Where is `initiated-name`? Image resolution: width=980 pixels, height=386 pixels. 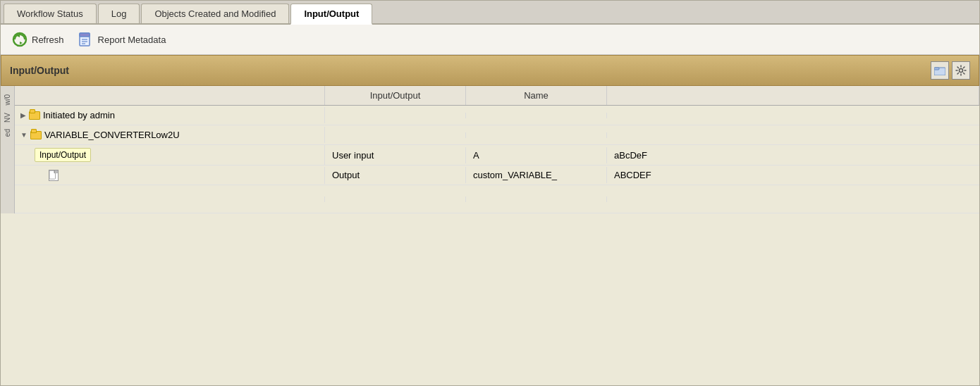 initiated-name is located at coordinates (537, 116).